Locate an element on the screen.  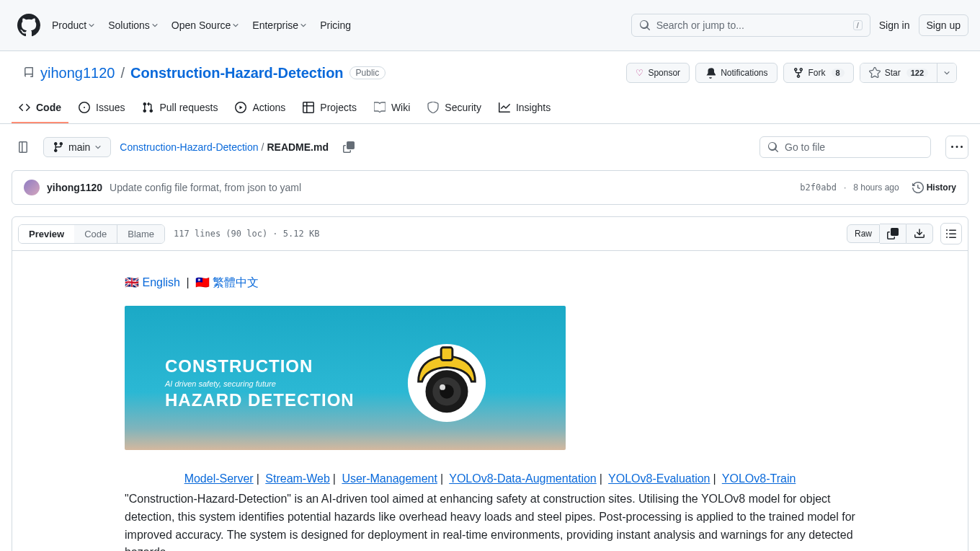
tab-actions: Actions is located at coordinates (260, 109).